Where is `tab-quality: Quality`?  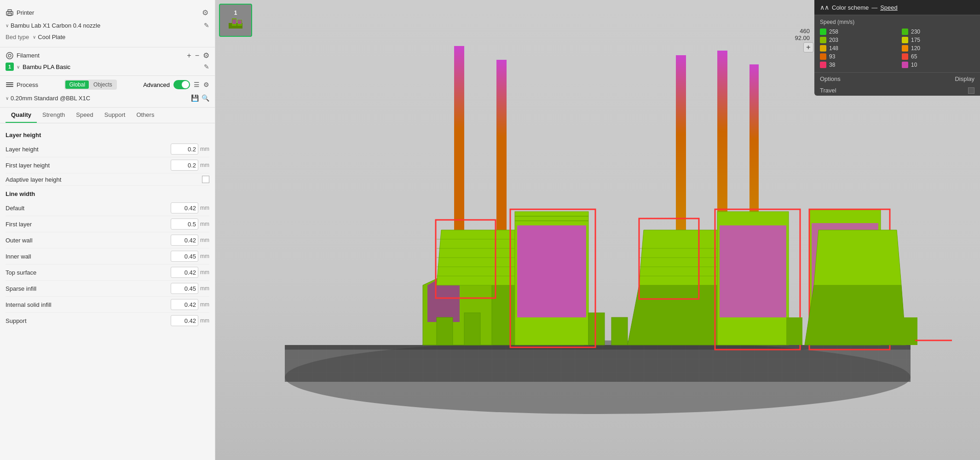 tab-quality: Quality is located at coordinates (21, 115).